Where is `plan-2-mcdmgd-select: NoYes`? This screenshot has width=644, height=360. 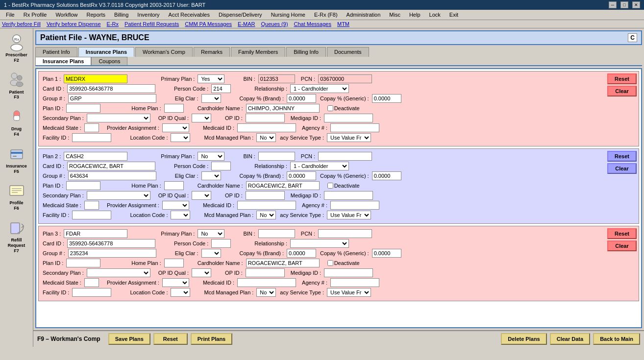 plan-2-mcdmgd-select: NoYes is located at coordinates (266, 215).